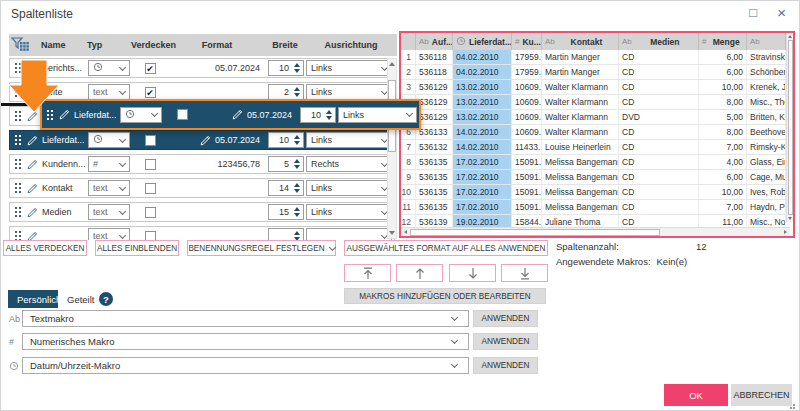  I want to click on makros-bearbeiten-button: MAKROS HINZUFÜGEN ODER BEARBEITEN, so click(445, 296).